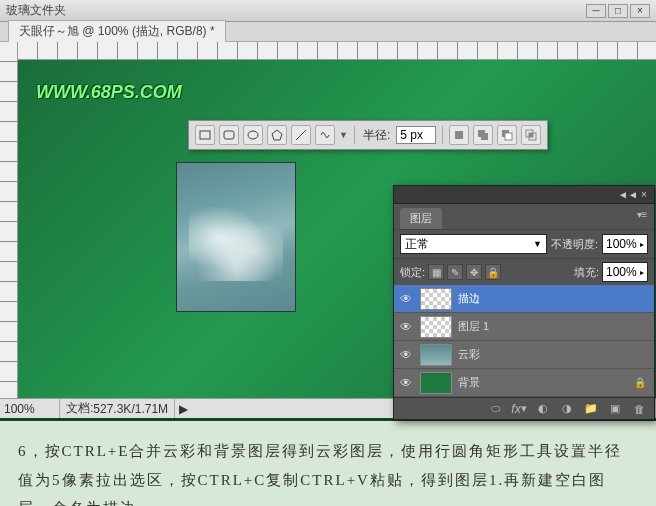  What do you see at coordinates (118, 408) in the screenshot?
I see `doc-info: 文档: 527.3K/1.71M` at bounding box center [118, 408].